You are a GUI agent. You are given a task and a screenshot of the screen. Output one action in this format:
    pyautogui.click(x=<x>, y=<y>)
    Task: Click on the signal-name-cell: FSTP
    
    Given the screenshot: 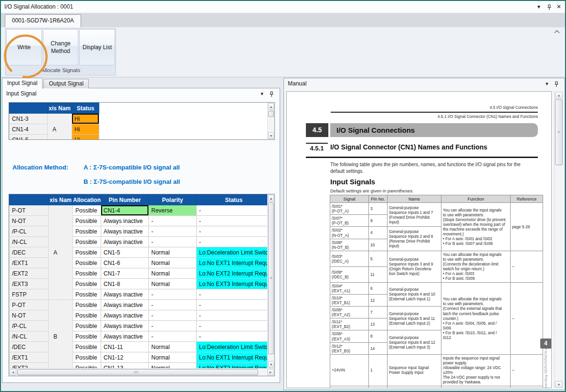 What is the action you would take?
    pyautogui.click(x=29, y=295)
    